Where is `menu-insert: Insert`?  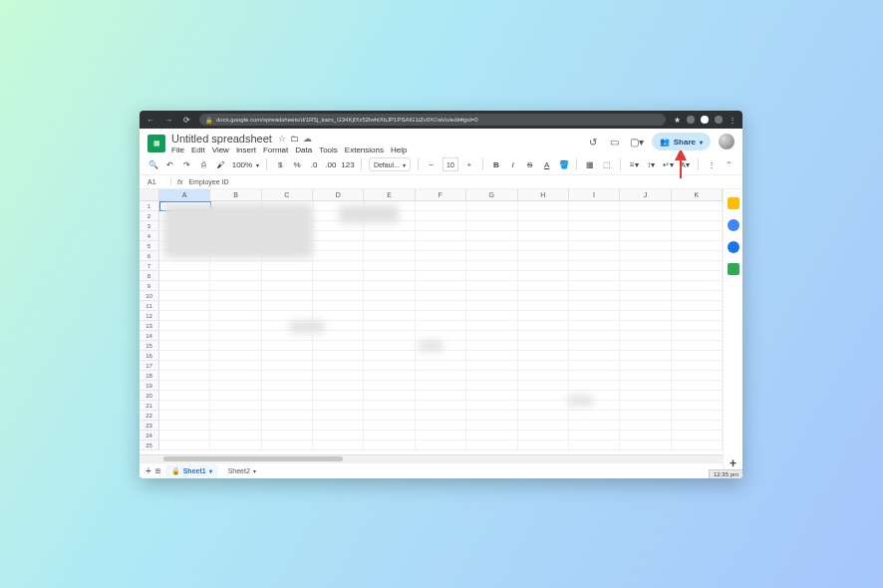 menu-insert: Insert is located at coordinates (246, 149).